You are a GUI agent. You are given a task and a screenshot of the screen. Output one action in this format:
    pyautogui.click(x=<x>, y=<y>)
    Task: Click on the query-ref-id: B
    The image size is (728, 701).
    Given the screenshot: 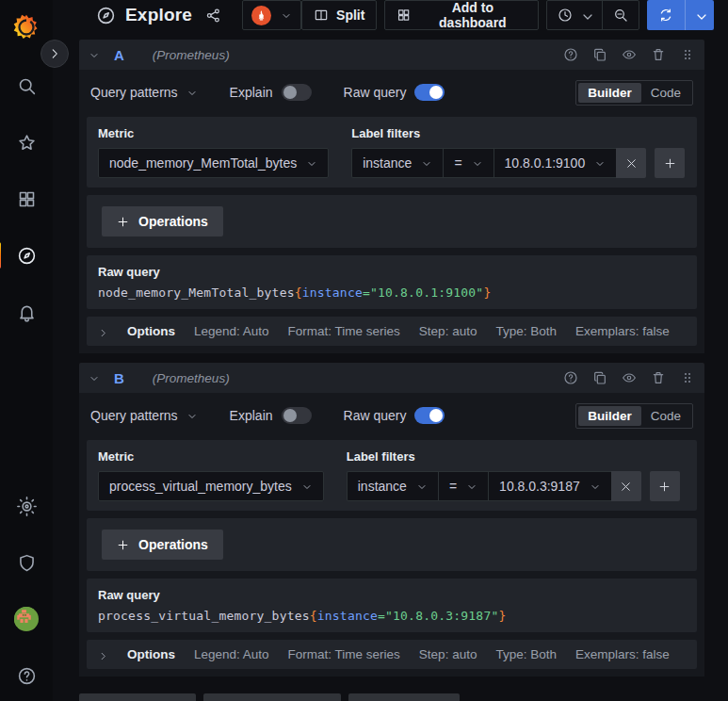 What is the action you would take?
    pyautogui.click(x=119, y=379)
    